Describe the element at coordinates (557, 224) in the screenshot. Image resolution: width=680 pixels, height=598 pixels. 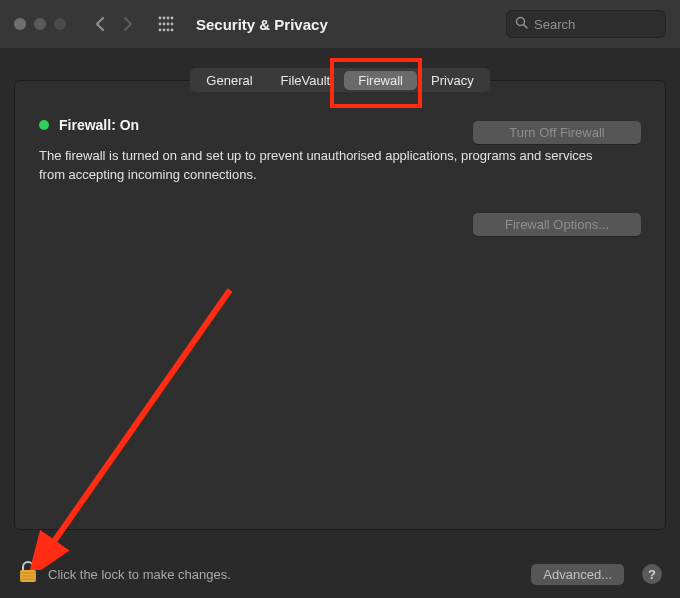
I see `firewall-options-button: Firewall Options...` at that location.